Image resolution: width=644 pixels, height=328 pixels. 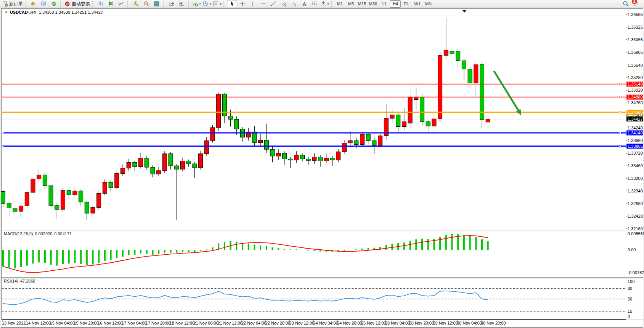 What do you see at coordinates (635, 97) in the screenshot?
I see `svg-text: 1.34880` at bounding box center [635, 97].